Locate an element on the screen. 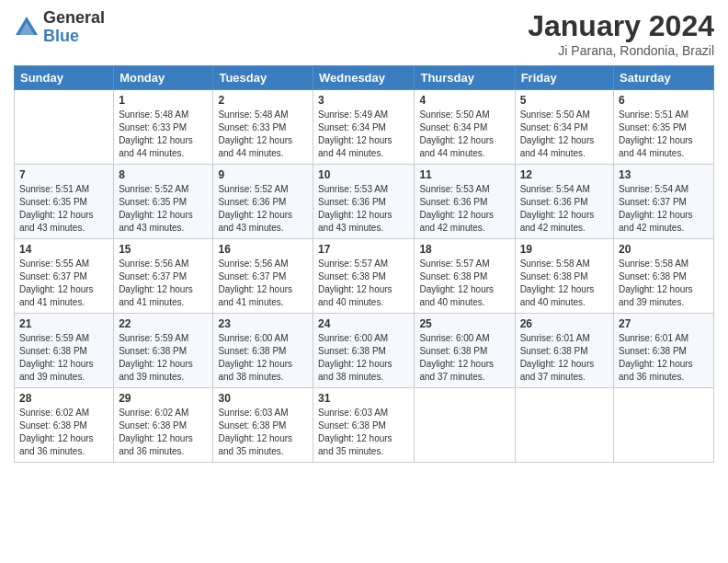 The height and width of the screenshot is (563, 728). table-row: 12Sunrise: 5:54 AM Sunset: 6:36 PM Dayli… is located at coordinates (564, 202).